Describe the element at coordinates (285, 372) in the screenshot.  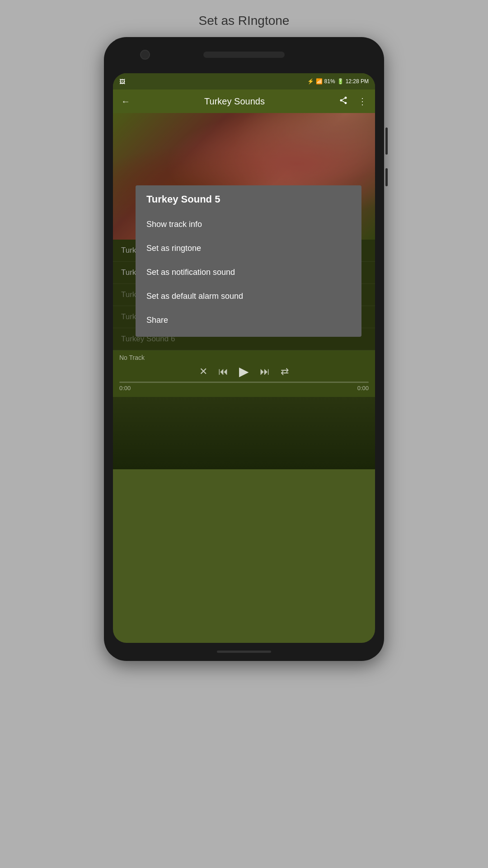
I see `repeat-button: ⇄` at that location.